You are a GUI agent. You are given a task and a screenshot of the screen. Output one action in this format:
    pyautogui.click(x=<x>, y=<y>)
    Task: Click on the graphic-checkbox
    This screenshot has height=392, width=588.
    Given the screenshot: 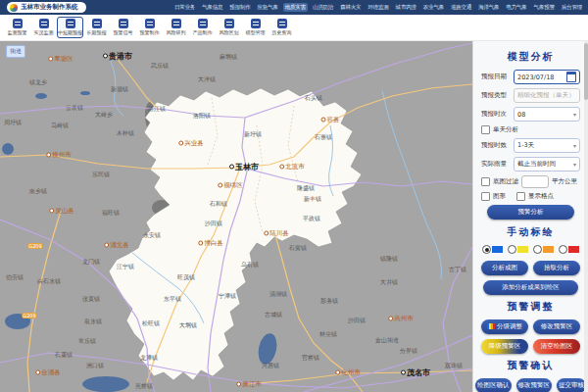 What is the action you would take?
    pyautogui.click(x=486, y=196)
    